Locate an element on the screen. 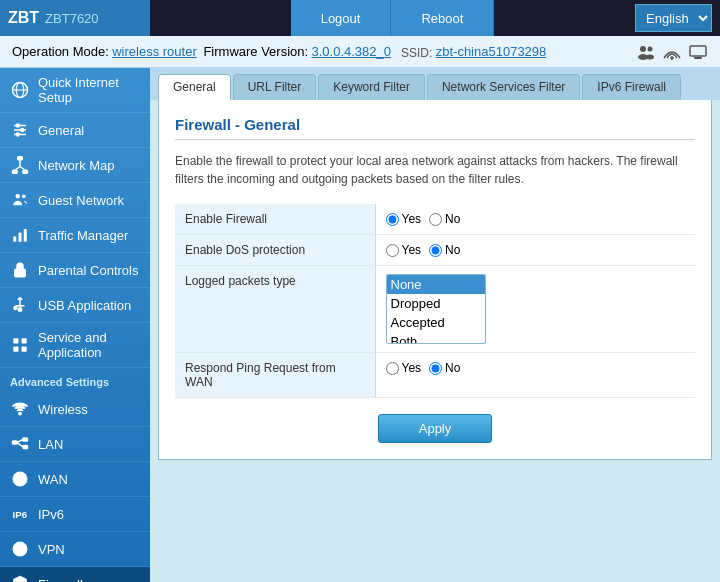 Image resolution: width=720 pixels, height=582 pixels. field-label-respond-ping: Respond Ping Request from WAN is located at coordinates (275, 376).